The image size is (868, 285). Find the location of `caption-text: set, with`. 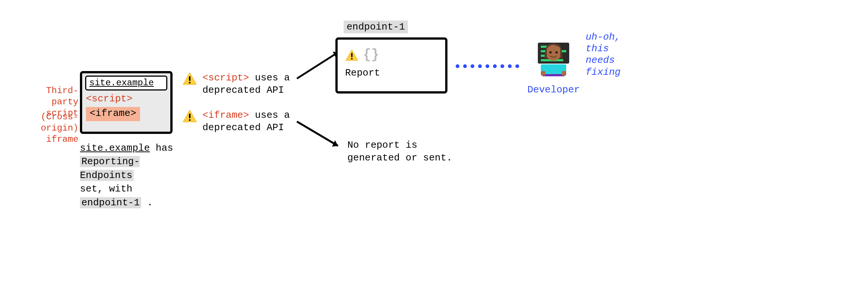

caption-text: set, with is located at coordinates (106, 189).